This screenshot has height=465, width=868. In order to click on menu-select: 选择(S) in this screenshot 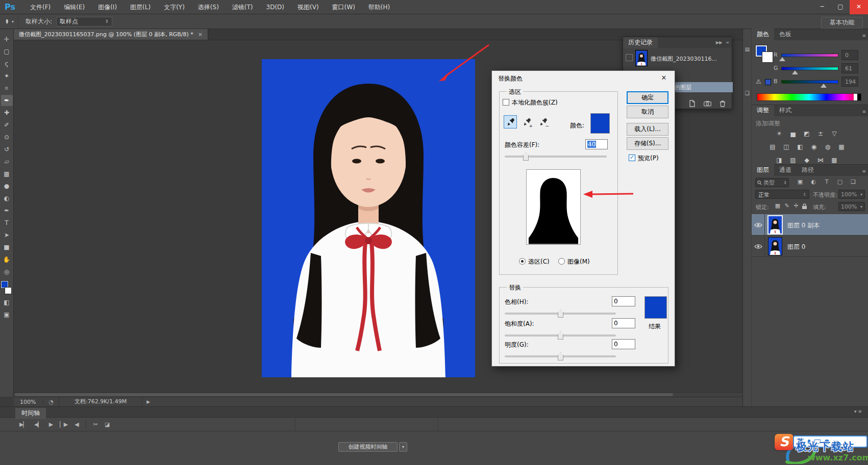, I will do `click(208, 7)`.